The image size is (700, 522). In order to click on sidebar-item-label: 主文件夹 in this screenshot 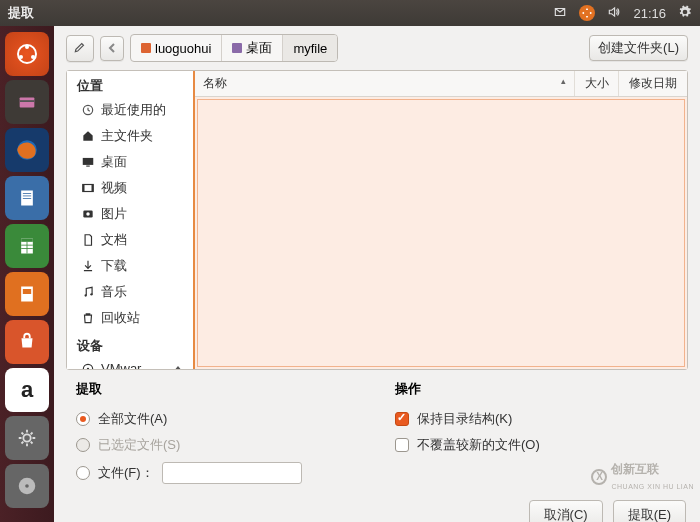, I will do `click(127, 136)`.